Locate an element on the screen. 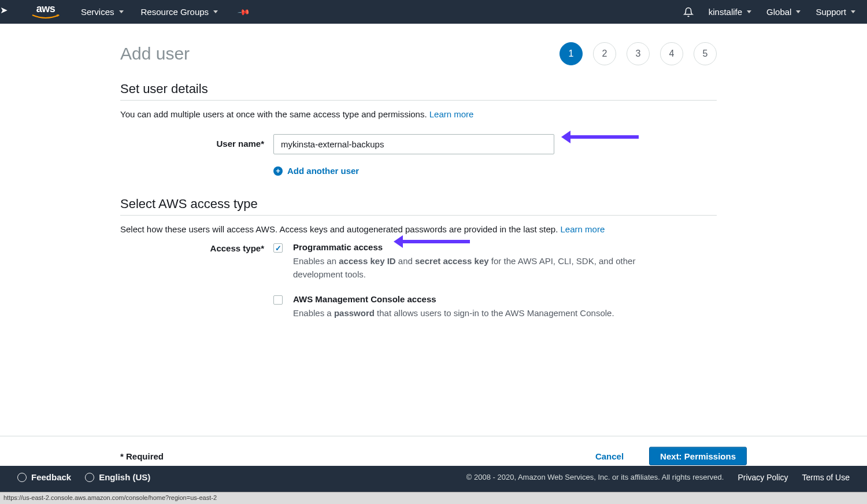 This screenshot has width=867, height=504. plus-circle-icon: + is located at coordinates (278, 171).